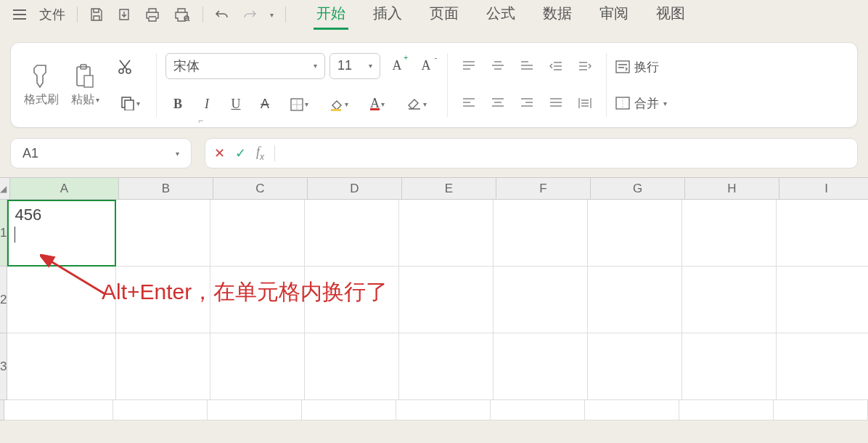 This screenshot has width=868, height=443. What do you see at coordinates (166, 189) in the screenshot?
I see `col-header-B: B` at bounding box center [166, 189].